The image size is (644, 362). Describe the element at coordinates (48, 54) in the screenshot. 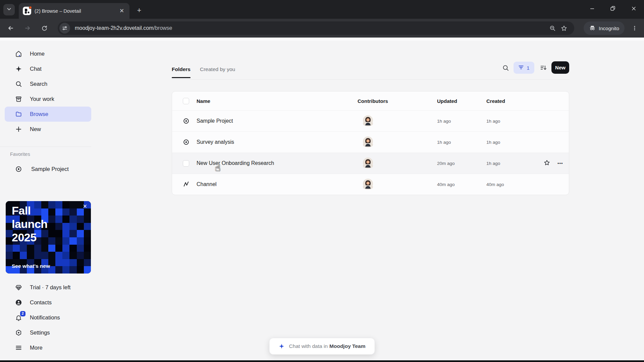

I see `sidebar-item-home: Home` at that location.